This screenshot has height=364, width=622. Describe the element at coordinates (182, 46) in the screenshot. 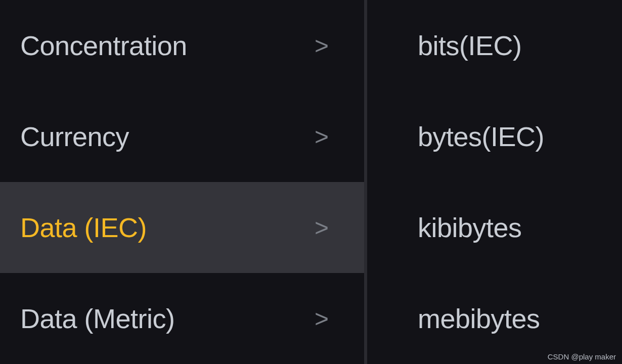

I see `category-item-concentration: Concentration >` at that location.